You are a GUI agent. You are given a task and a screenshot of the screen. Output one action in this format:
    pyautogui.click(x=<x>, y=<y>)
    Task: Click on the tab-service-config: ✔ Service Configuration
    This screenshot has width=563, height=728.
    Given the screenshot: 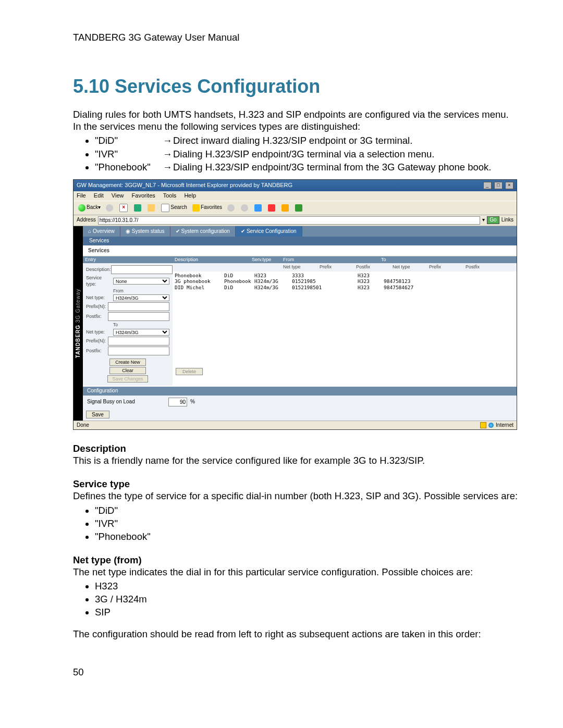 What is the action you would take?
    pyautogui.click(x=269, y=231)
    